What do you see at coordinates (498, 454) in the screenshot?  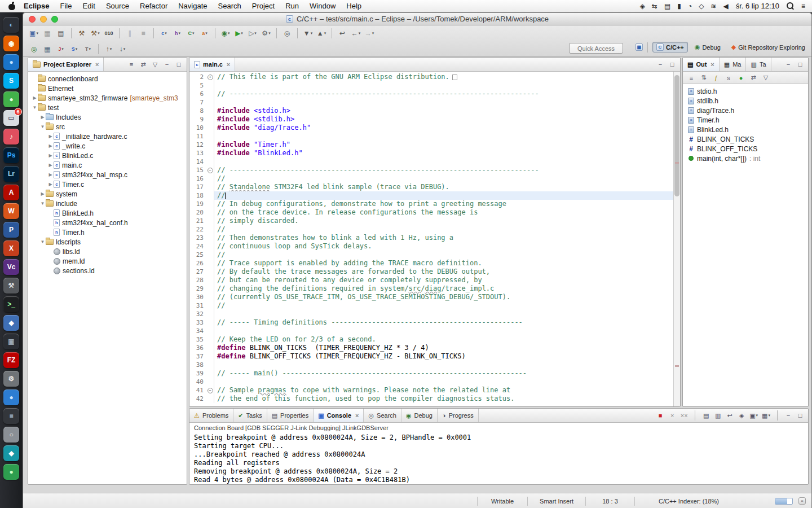 I see `console-output: Connection Board [GDB SEGGER J-Link Debu…` at bounding box center [498, 454].